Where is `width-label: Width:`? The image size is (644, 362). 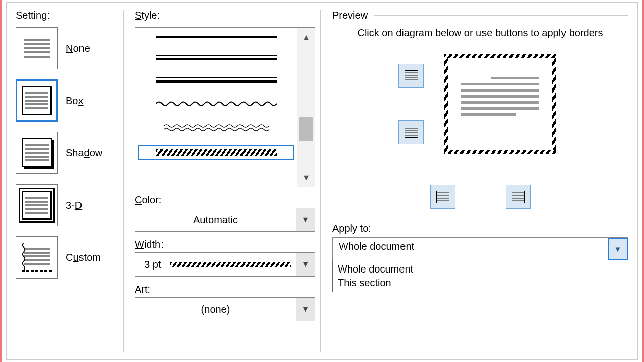
width-label: Width: is located at coordinates (225, 244).